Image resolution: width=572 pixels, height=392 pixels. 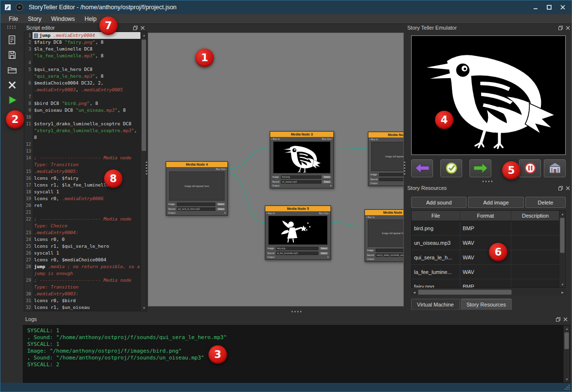 What do you see at coordinates (536, 216) in the screenshot?
I see `column-header-description: Description` at bounding box center [536, 216].